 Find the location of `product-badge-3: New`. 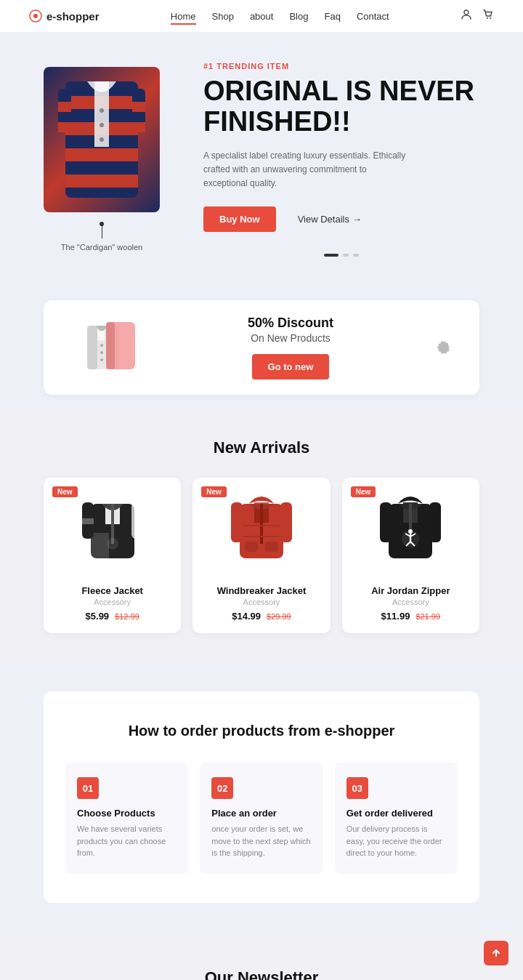

product-badge-3: New is located at coordinates (363, 491).